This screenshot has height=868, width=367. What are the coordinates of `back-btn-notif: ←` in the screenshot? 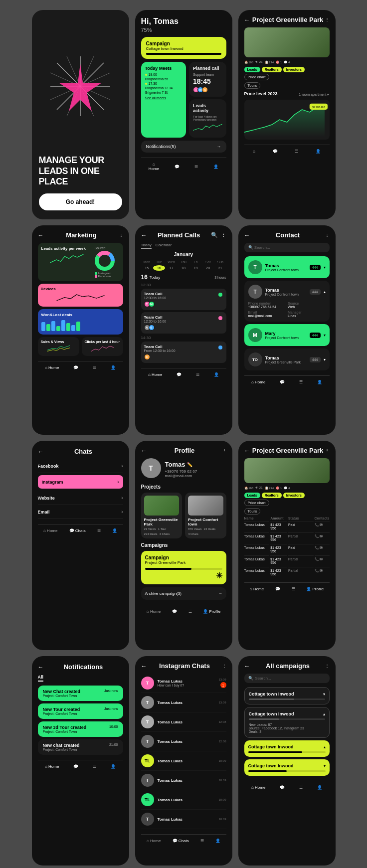 It's located at (41, 667).